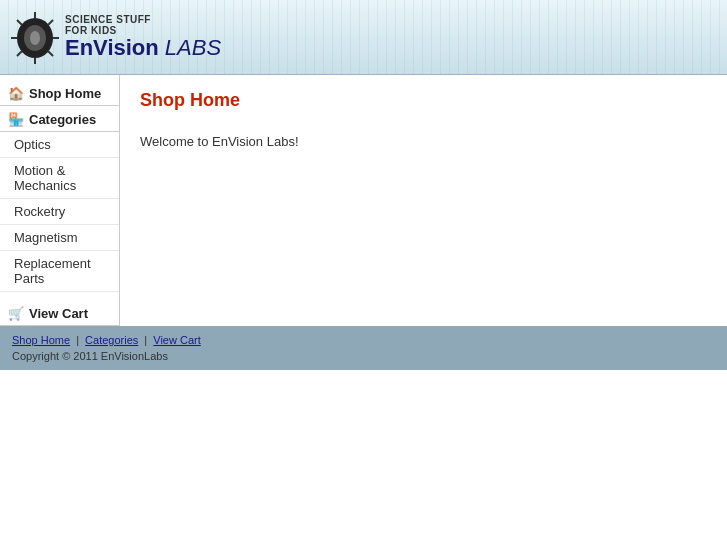 The width and height of the screenshot is (727, 545). I want to click on footer-links: Shop Home | Categories | View Cart, so click(364, 340).